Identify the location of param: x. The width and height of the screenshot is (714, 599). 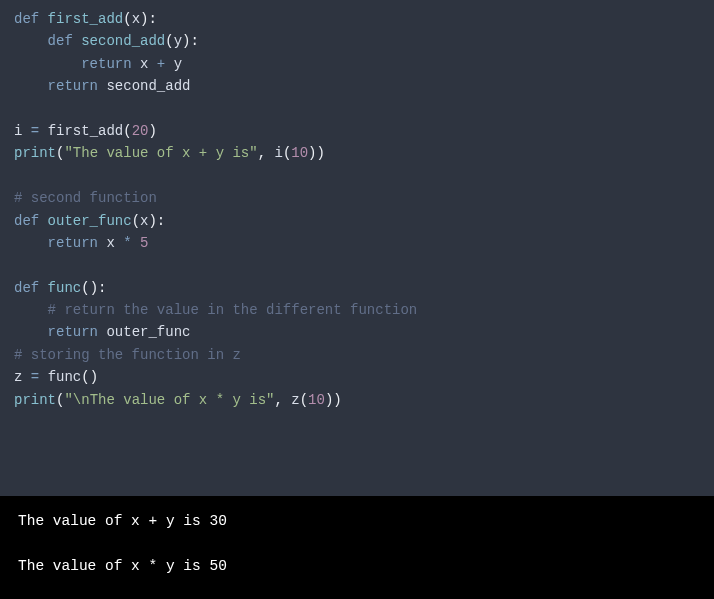
(136, 19).